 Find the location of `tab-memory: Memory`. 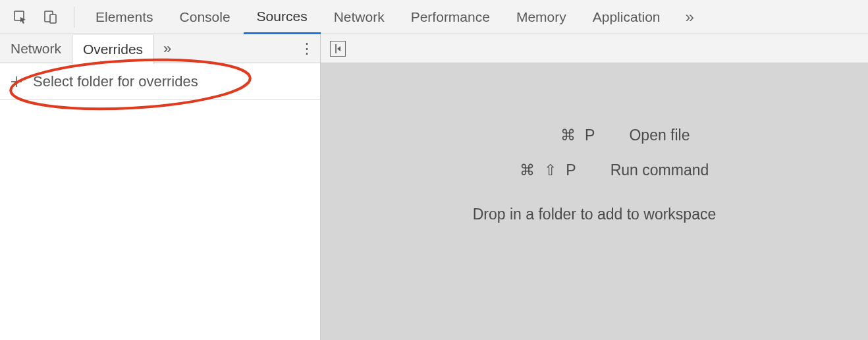

tab-memory: Memory is located at coordinates (541, 17).